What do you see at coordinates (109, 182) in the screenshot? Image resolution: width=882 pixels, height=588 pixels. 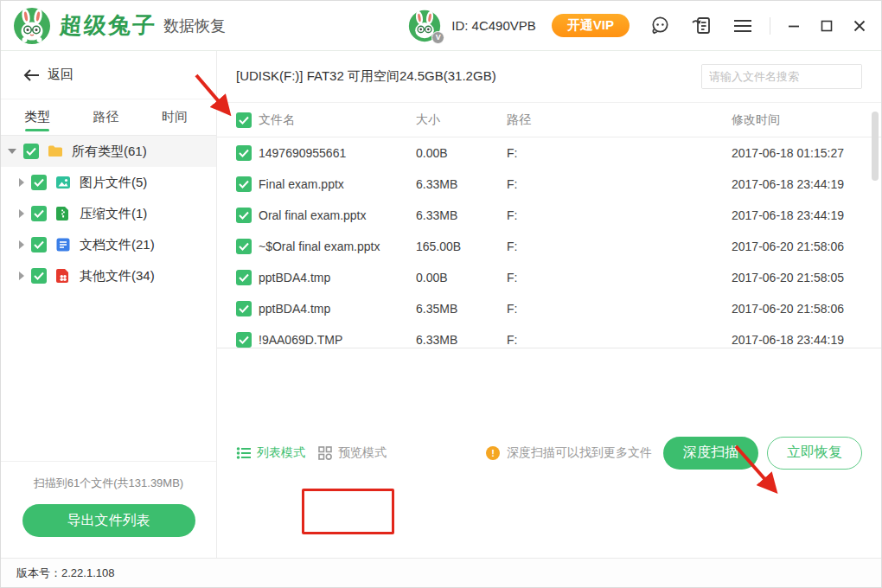 I see `tree-item-images: 图片文件(5)` at bounding box center [109, 182].